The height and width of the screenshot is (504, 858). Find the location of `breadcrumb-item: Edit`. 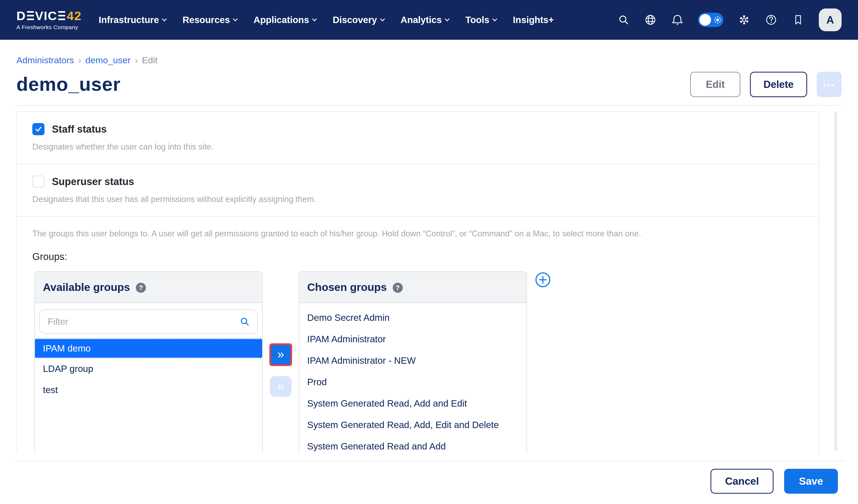

breadcrumb-item: Edit is located at coordinates (150, 60).